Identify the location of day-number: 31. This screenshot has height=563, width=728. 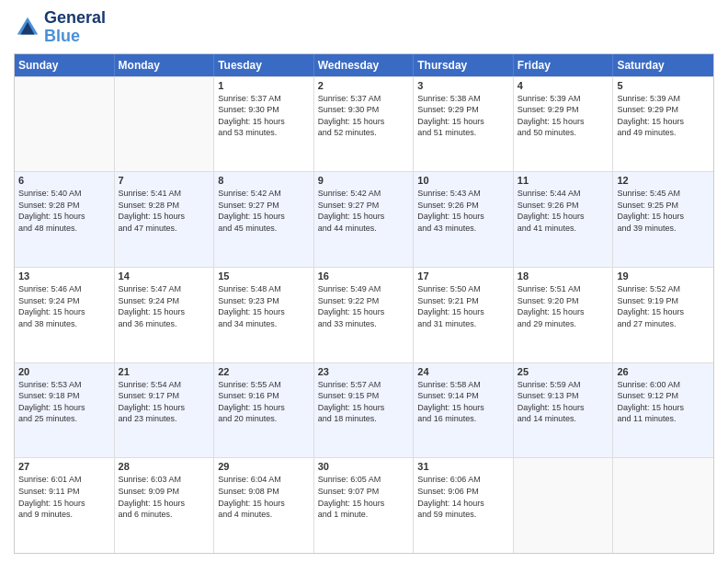
(463, 466).